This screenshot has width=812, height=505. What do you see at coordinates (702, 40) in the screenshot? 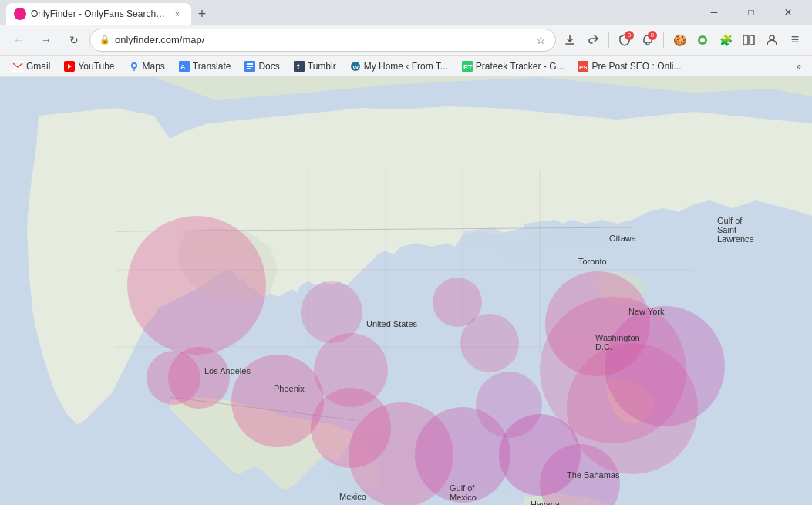
I see `metro-icon-button` at bounding box center [702, 40].